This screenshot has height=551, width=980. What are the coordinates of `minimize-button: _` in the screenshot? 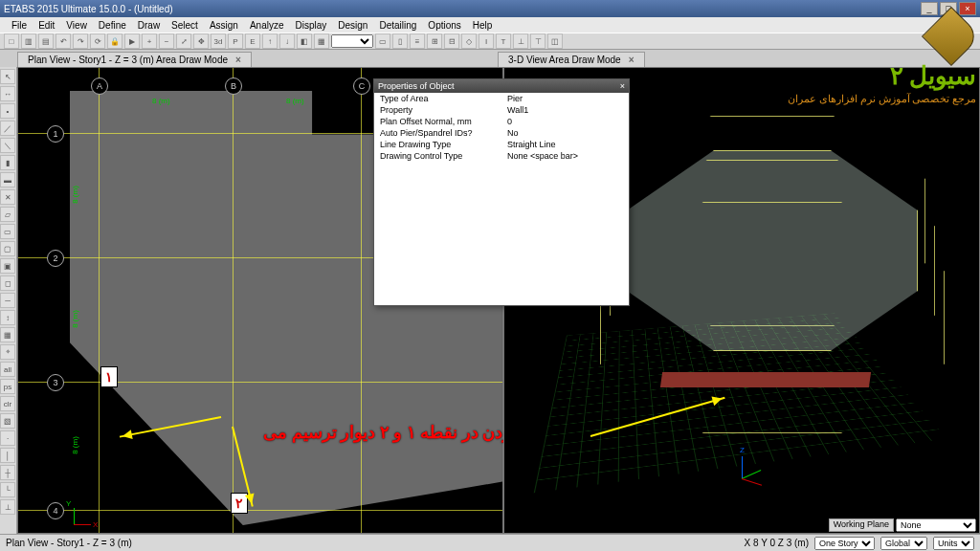 It's located at (929, 9).